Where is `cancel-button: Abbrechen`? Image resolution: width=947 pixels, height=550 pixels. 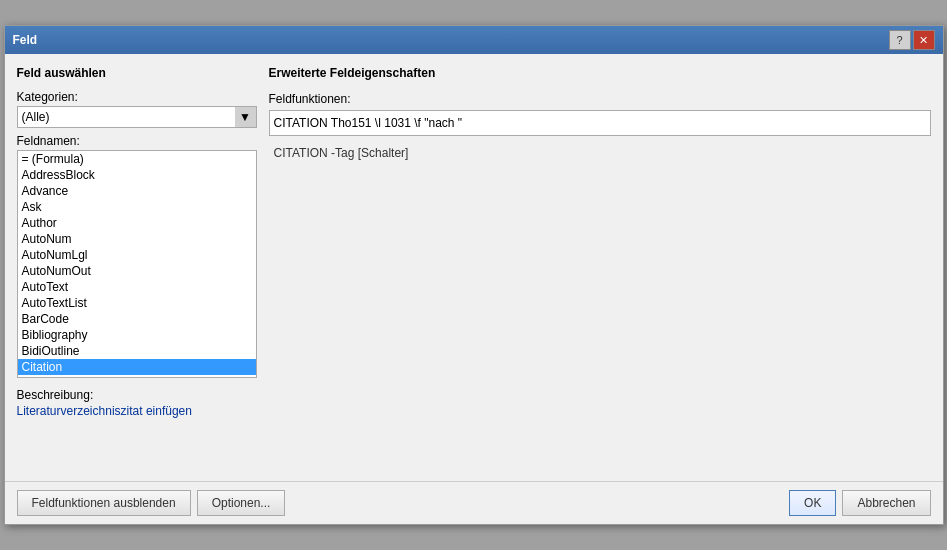
cancel-button: Abbrechen is located at coordinates (886, 503).